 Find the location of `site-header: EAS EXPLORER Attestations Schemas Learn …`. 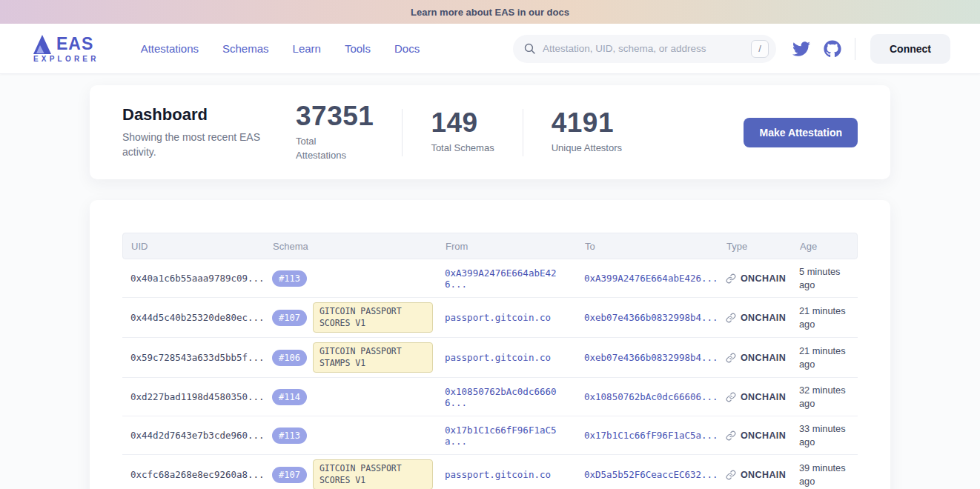

site-header: EAS EXPLORER Attestations Schemas Learn … is located at coordinates (490, 49).